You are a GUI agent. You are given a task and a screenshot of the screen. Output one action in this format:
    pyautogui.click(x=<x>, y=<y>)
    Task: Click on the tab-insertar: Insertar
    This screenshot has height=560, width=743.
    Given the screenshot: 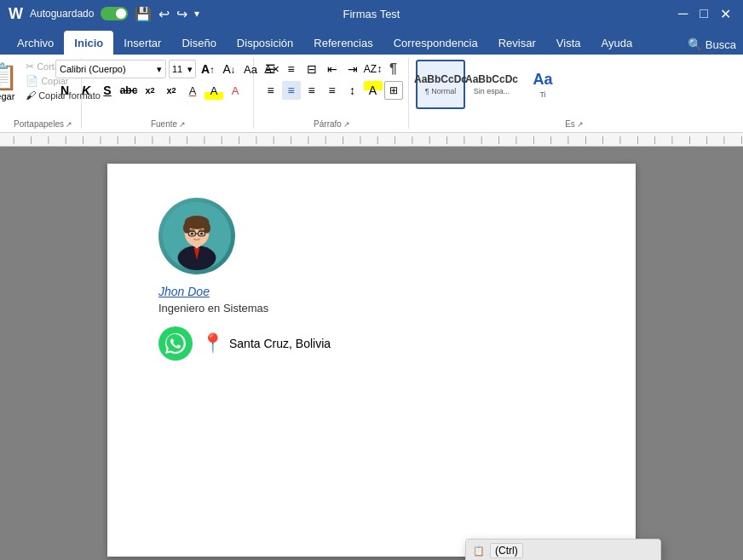 What is the action you would take?
    pyautogui.click(x=142, y=43)
    